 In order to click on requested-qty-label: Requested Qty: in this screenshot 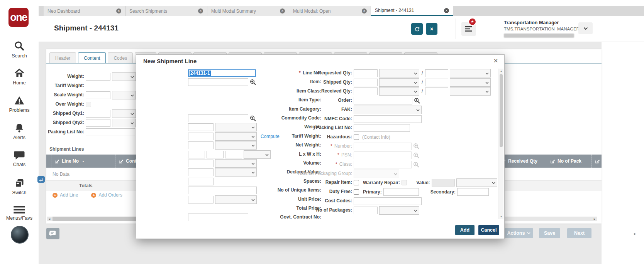, I will do `click(335, 73)`.